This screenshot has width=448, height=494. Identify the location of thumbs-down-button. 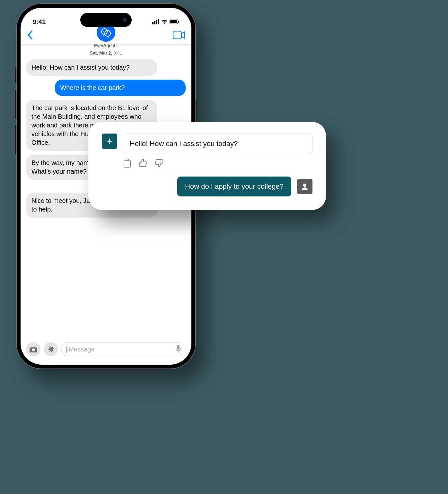
(159, 164).